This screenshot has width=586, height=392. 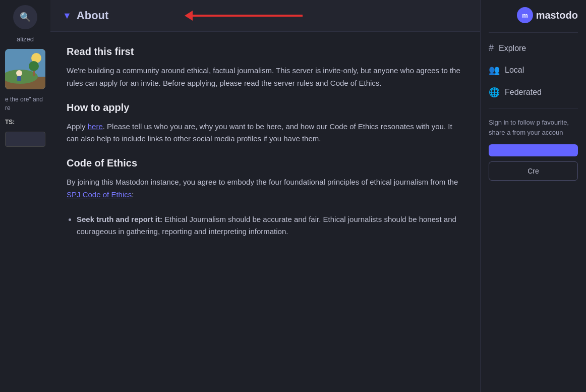 I want to click on section-text-how-to-apply: Apply here. Please tell us who you are, …, so click(x=265, y=133).